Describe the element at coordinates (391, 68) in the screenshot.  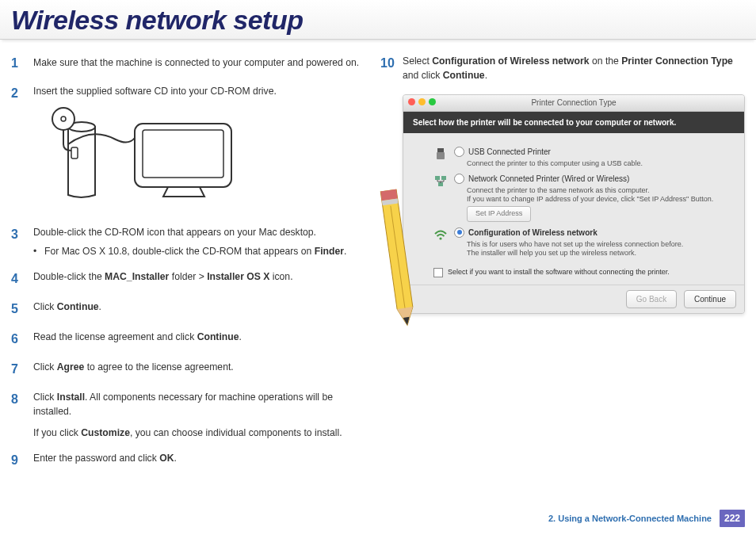
I see `step-number: 10` at that location.